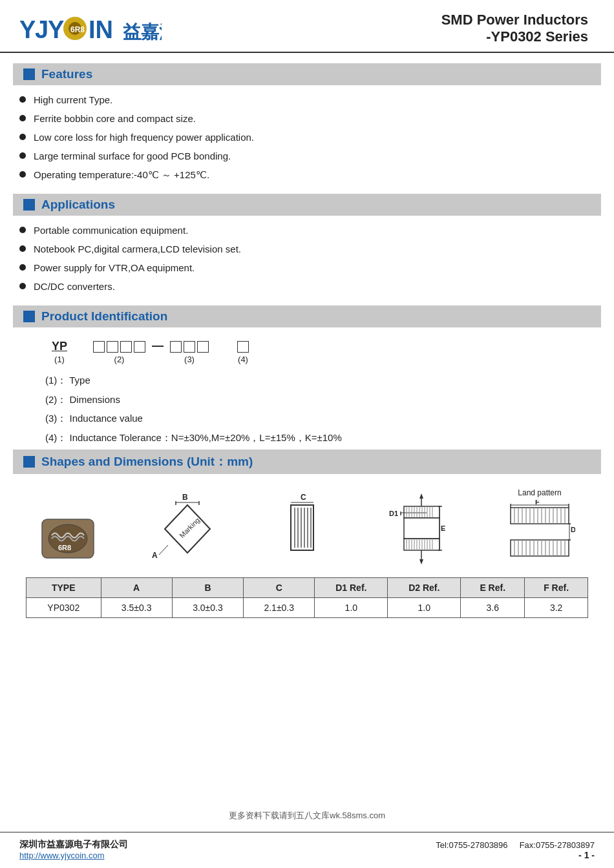 This screenshot has width=614, height=868. I want to click on page-footer: 深圳市益嘉源电子有限公司 http://www.yjycoin.com Tel:…, so click(307, 850).